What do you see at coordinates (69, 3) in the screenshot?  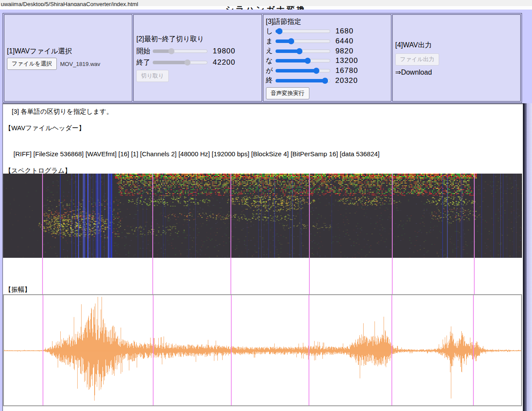 I see `address-bar-url: uwajima/Desktop/5/ShiraHanganaConverter/…` at bounding box center [69, 3].